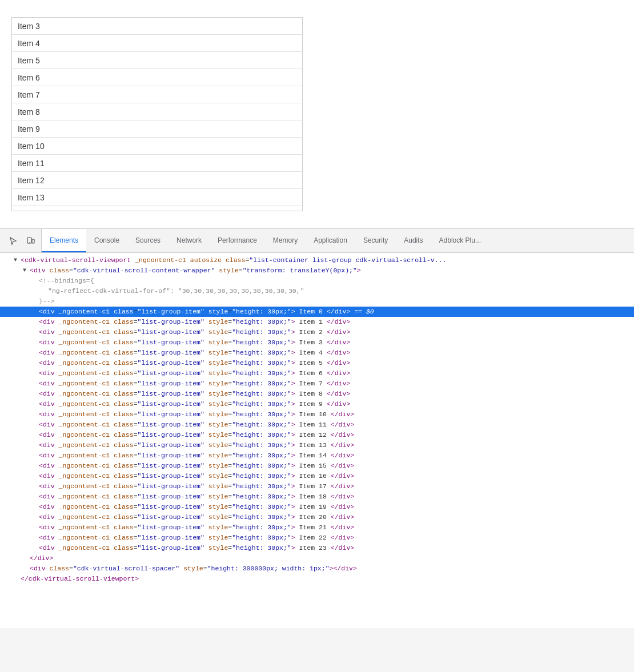 The width and height of the screenshot is (634, 672). What do you see at coordinates (286, 241) in the screenshot?
I see `tab-memory: Memory` at bounding box center [286, 241].